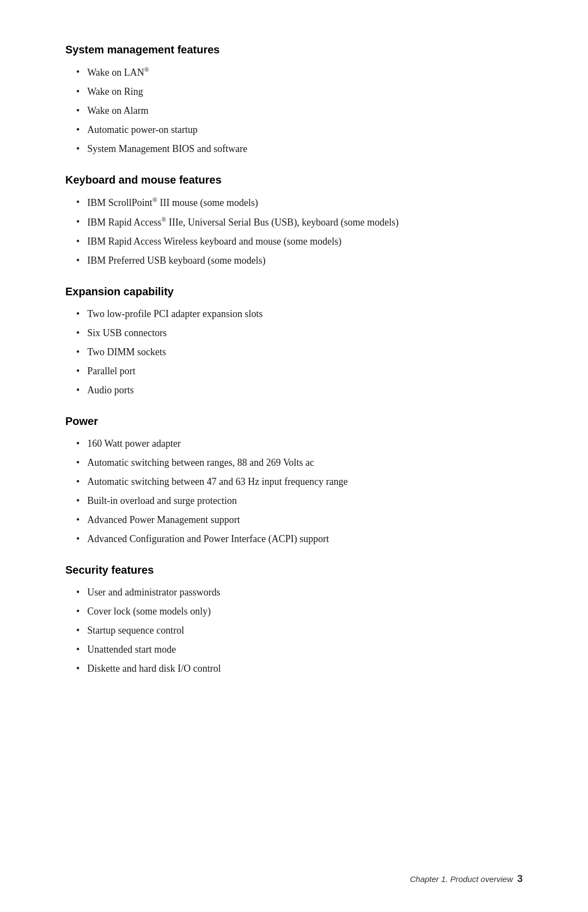 The image size is (588, 912). I want to click on list-item-text: Wake on Alarm, so click(305, 111).